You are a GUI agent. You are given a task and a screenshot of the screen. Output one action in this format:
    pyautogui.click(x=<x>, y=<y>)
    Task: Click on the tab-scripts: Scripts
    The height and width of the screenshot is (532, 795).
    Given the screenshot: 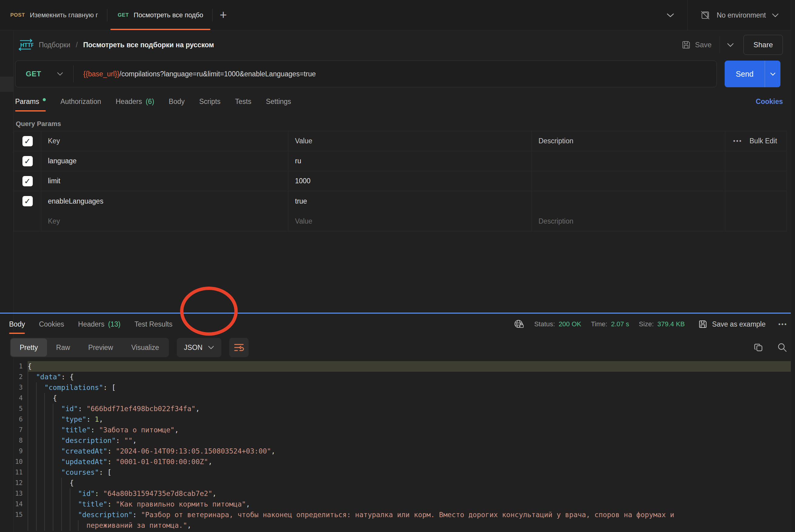 What is the action you would take?
    pyautogui.click(x=210, y=102)
    